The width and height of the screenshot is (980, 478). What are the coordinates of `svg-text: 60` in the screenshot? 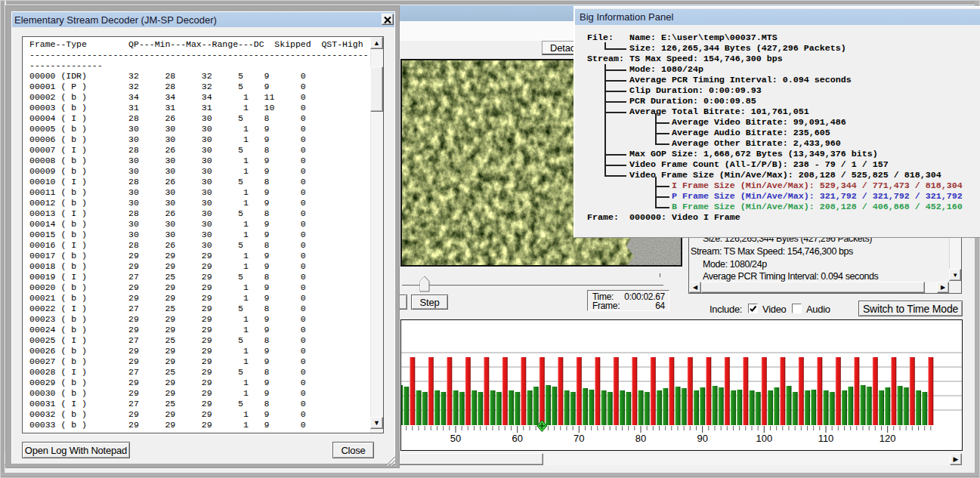 It's located at (517, 438).